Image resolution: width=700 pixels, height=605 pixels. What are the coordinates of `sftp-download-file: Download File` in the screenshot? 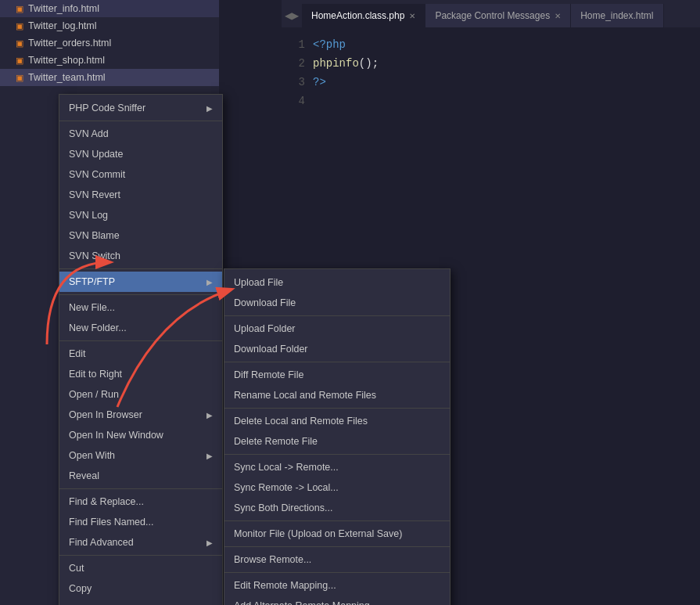 It's located at (337, 303).